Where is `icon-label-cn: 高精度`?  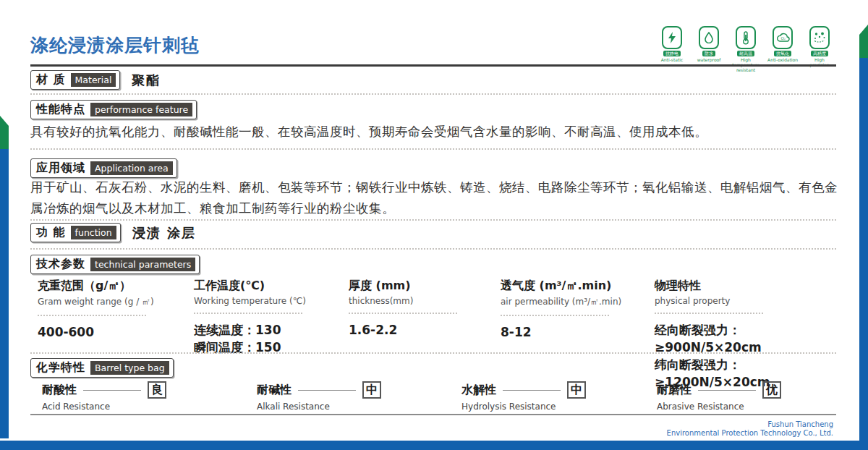 icon-label-cn: 高精度 is located at coordinates (820, 54).